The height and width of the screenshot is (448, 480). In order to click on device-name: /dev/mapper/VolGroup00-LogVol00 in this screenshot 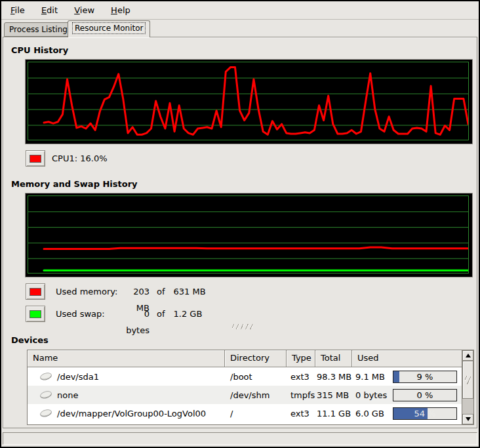, I will do `click(131, 413)`.